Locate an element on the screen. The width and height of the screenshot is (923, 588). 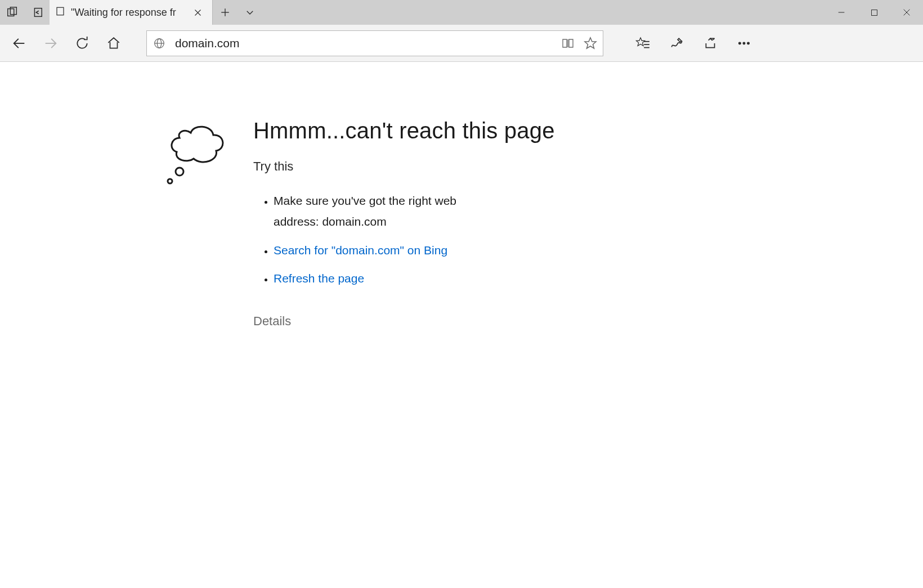
site-info-icon is located at coordinates (159, 43).